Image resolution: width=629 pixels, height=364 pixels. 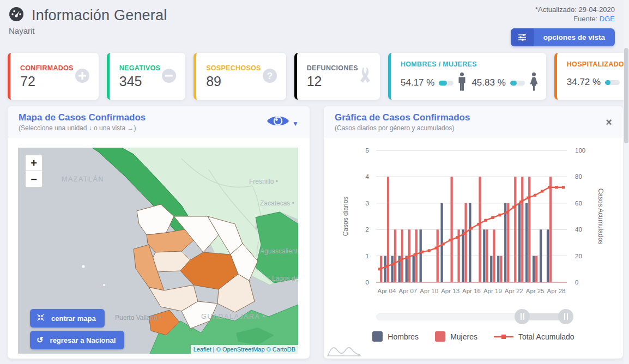 I want to click on scrollbar-thumb, so click(x=626, y=96).